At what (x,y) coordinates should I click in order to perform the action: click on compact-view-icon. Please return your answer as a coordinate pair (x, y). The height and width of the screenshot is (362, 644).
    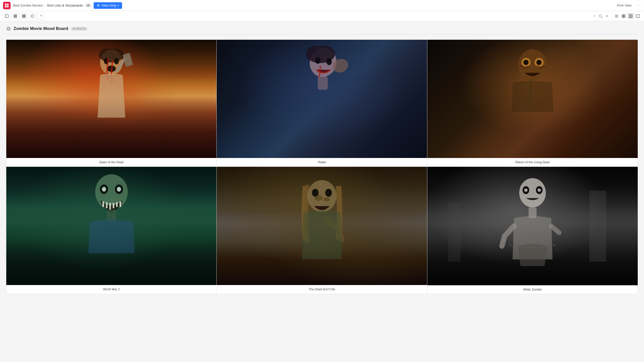
    Looking at the image, I should click on (624, 16).